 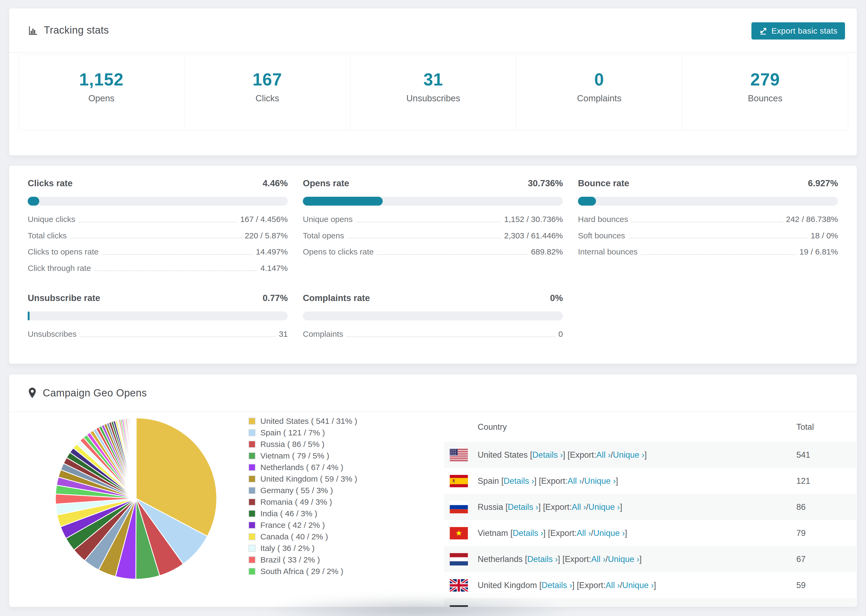 I want to click on geo-table-row: United States [Details ›] [Export: All ›…, so click(x=650, y=455).